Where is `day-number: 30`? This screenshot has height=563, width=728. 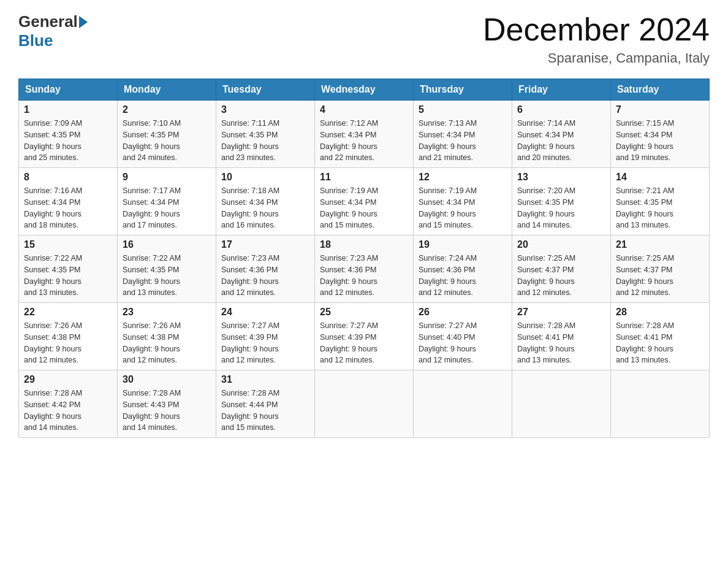 day-number: 30 is located at coordinates (167, 380).